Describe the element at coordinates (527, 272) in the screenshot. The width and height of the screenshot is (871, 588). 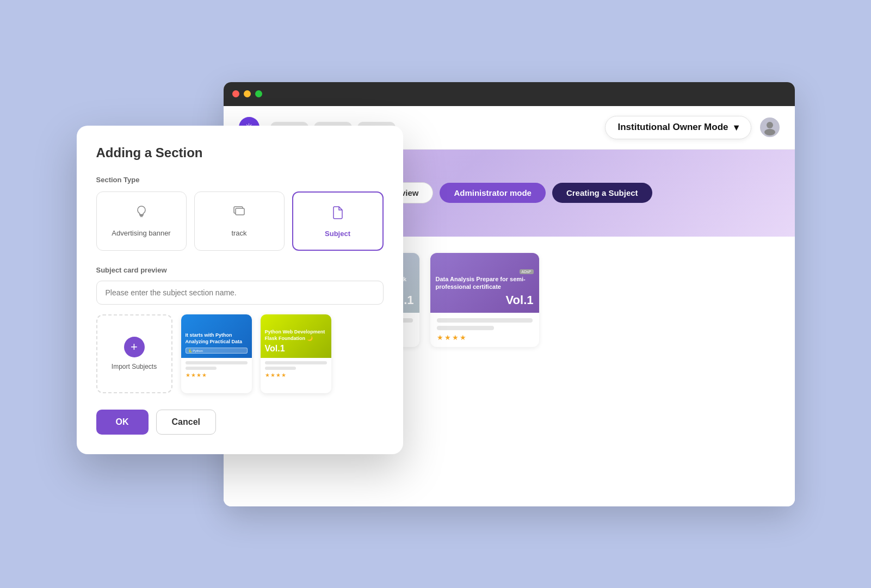
I see `adsp-badge: ADsP` at that location.